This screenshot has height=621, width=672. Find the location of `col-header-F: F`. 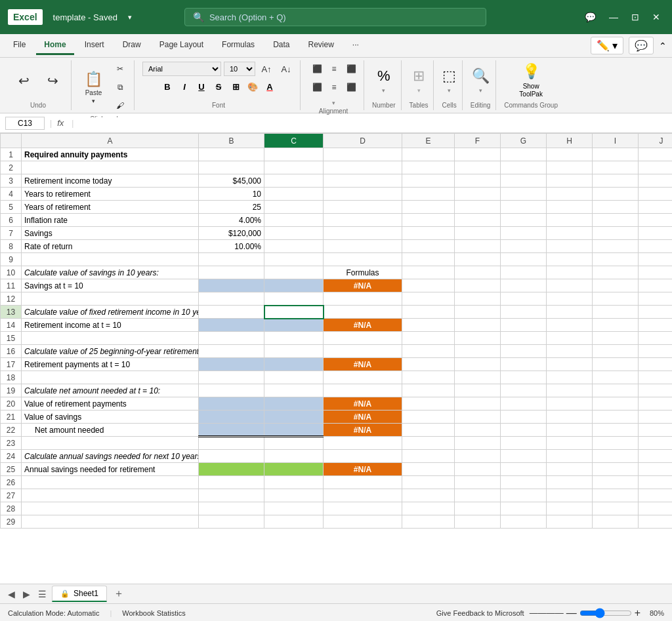

col-header-F: F is located at coordinates (478, 141).